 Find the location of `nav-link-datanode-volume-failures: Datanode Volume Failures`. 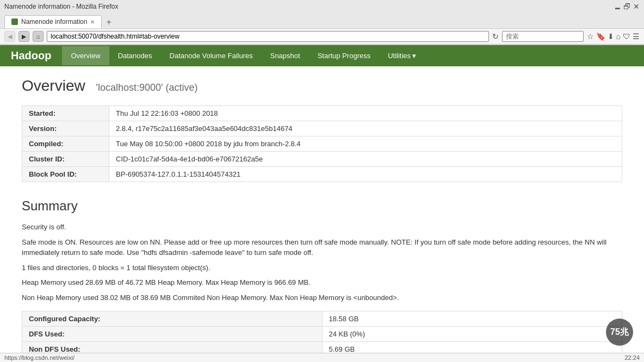

nav-link-datanode-volume-failures: Datanode Volume Failures is located at coordinates (211, 55).